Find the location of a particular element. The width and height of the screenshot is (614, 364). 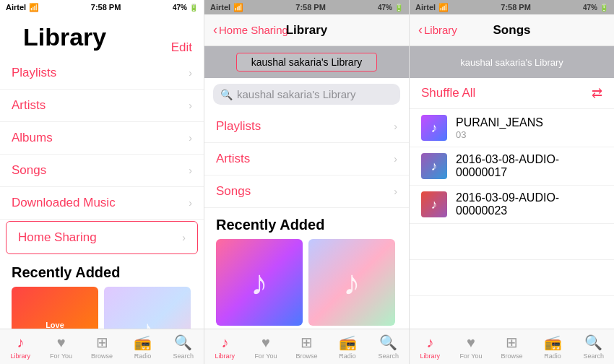

shuffle-icon: ⇄ is located at coordinates (597, 93).